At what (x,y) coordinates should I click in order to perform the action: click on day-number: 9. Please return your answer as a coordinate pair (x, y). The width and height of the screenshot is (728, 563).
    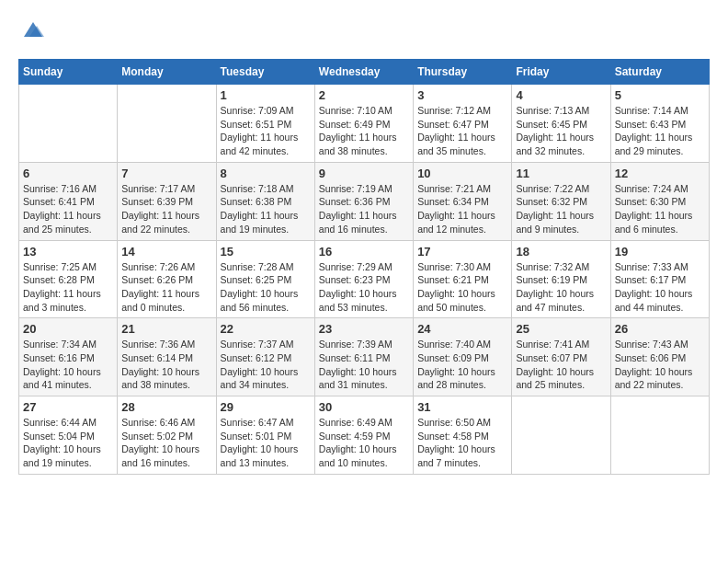
    Looking at the image, I should click on (364, 173).